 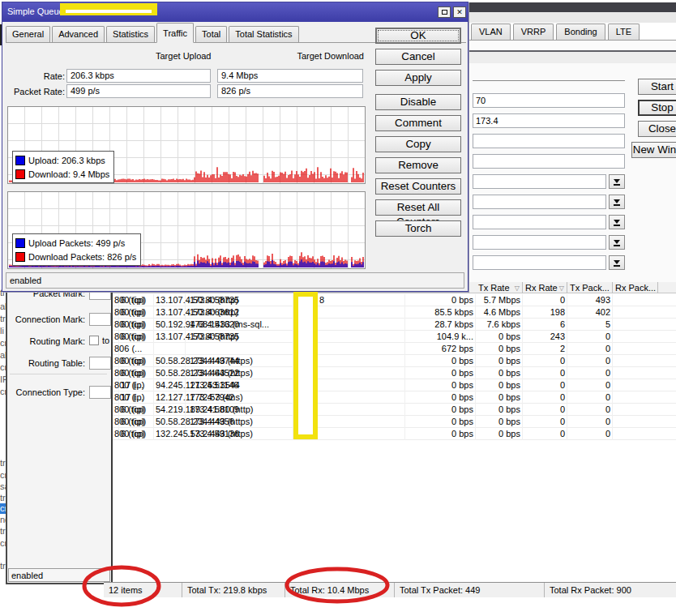 What do you see at coordinates (572, 7) in the screenshot?
I see `torch-window-top` at bounding box center [572, 7].